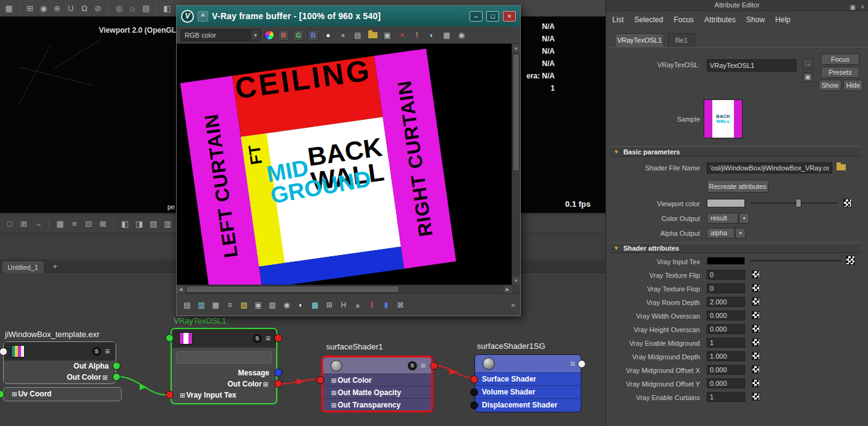 The height and width of the screenshot is (426, 868). What do you see at coordinates (726, 383) in the screenshot?
I see `vray-midground-offset-y-field` at bounding box center [726, 383].